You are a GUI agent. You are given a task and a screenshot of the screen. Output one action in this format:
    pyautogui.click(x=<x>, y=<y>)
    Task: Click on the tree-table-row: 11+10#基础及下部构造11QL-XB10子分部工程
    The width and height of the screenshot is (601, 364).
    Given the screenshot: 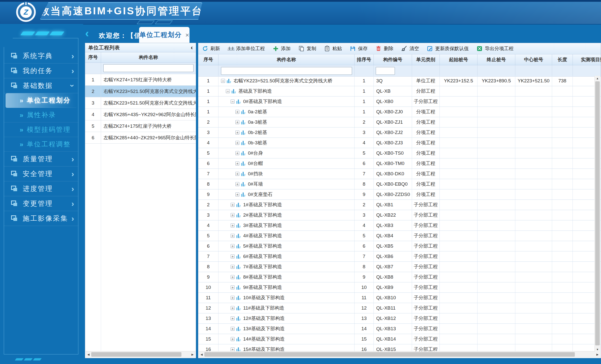 What is the action you would take?
    pyautogui.click(x=400, y=298)
    